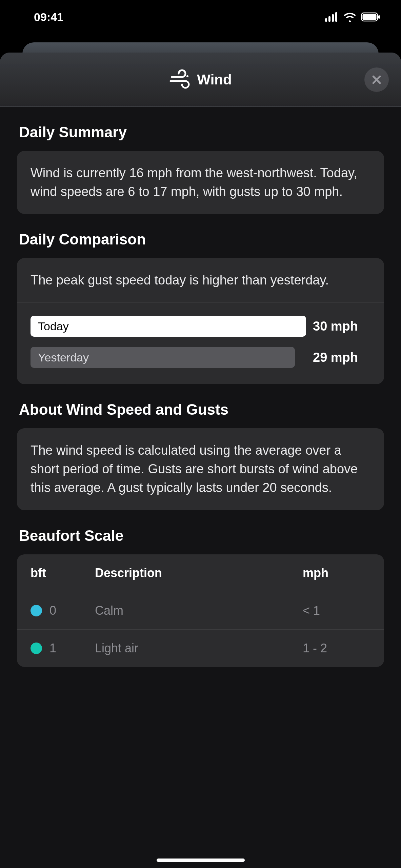 The image size is (401, 868). Describe the element at coordinates (199, 611) in the screenshot. I see `scale-desc-cell: Calm` at that location.